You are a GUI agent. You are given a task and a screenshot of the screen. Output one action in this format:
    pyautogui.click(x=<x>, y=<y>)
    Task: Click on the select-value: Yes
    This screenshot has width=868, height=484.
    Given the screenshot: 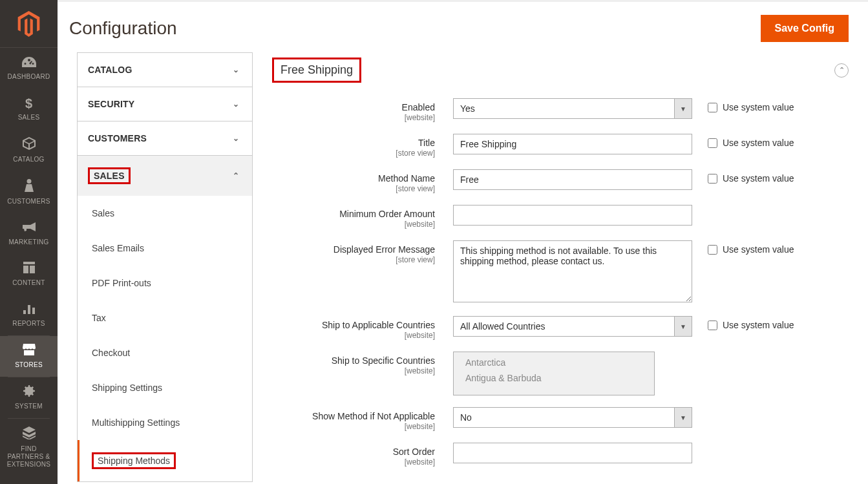 What is the action you would take?
    pyautogui.click(x=564, y=109)
    